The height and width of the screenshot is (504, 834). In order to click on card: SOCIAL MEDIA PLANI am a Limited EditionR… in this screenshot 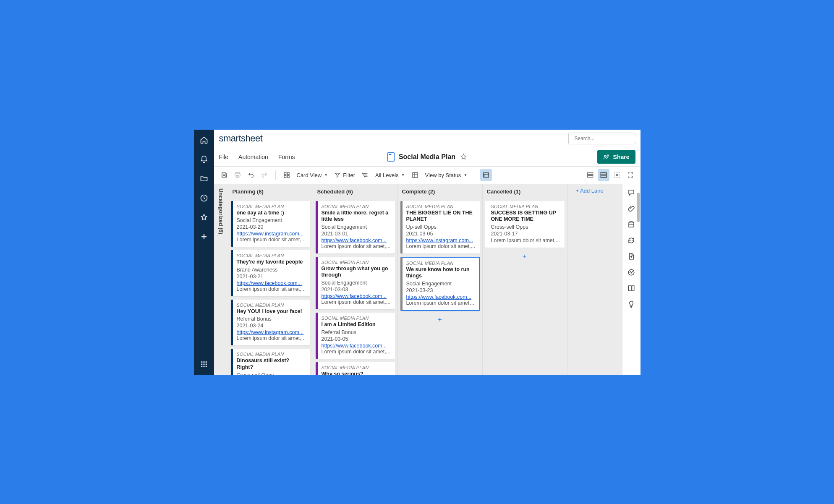, I will do `click(355, 336)`.